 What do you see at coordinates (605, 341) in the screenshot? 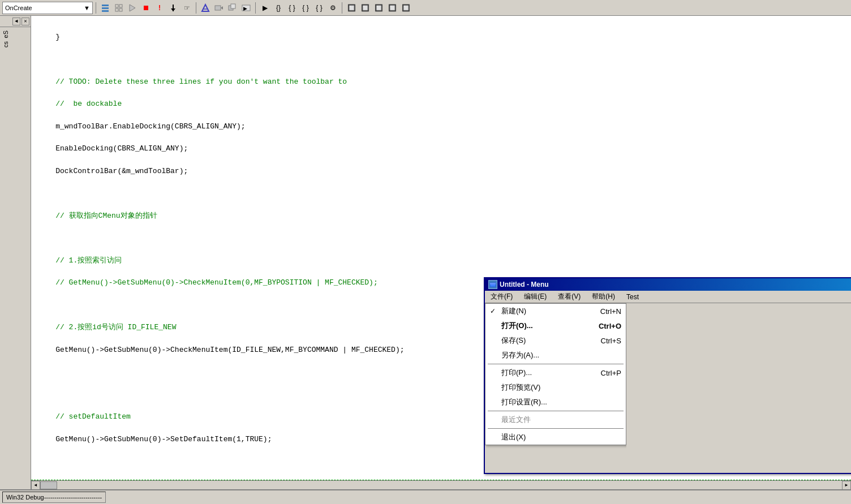
I see `menu-shortcut-save: Ctrl+S` at bounding box center [605, 341].